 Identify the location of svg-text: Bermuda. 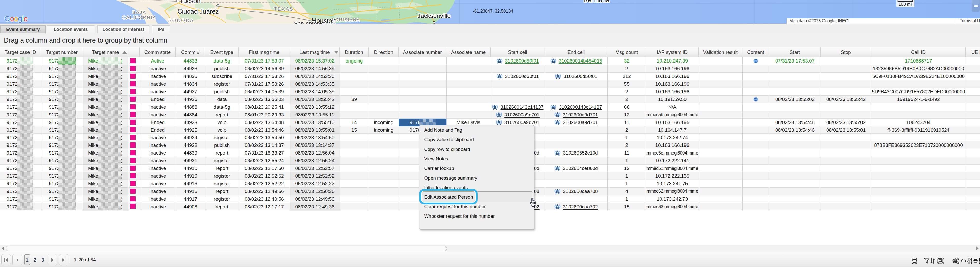
(597, 2).